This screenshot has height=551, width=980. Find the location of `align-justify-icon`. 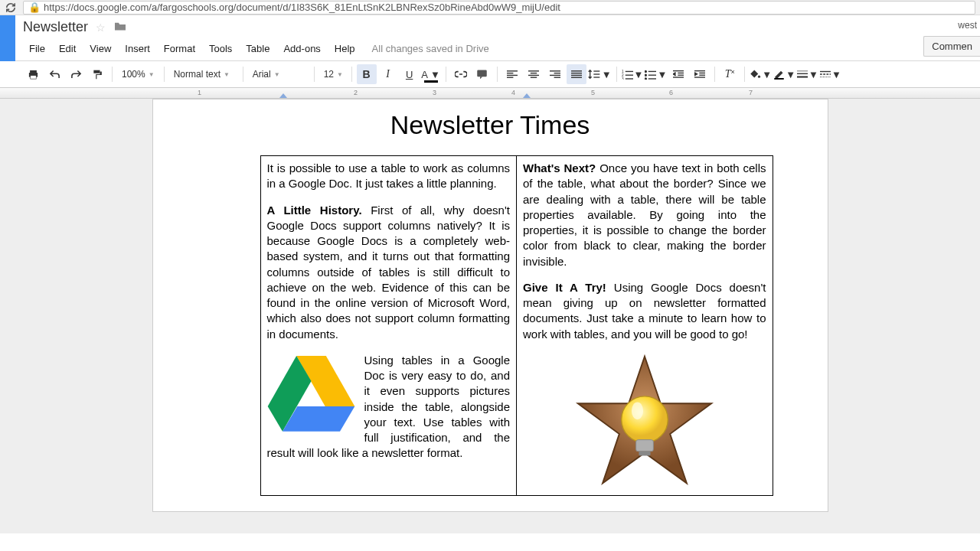

align-justify-icon is located at coordinates (577, 74).